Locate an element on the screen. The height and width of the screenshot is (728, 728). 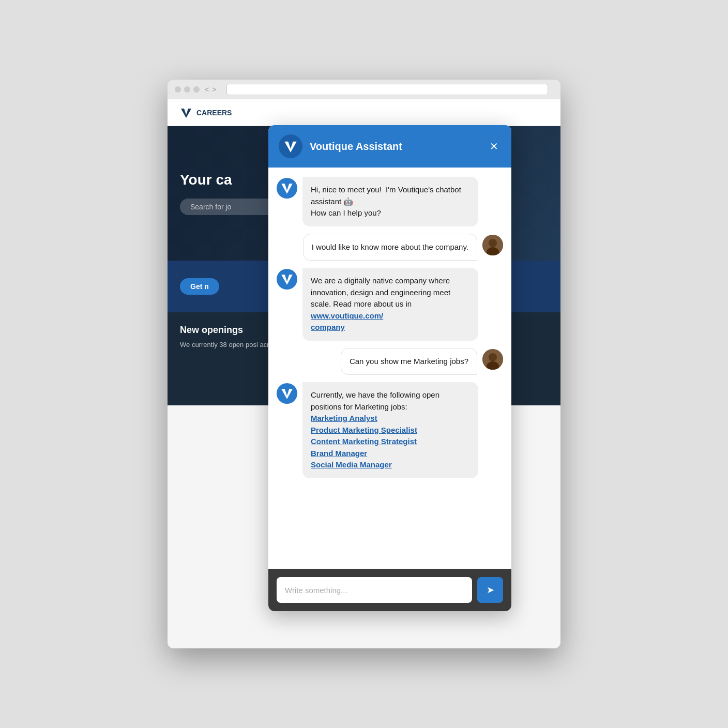
browser-nav: < > is located at coordinates (210, 89).